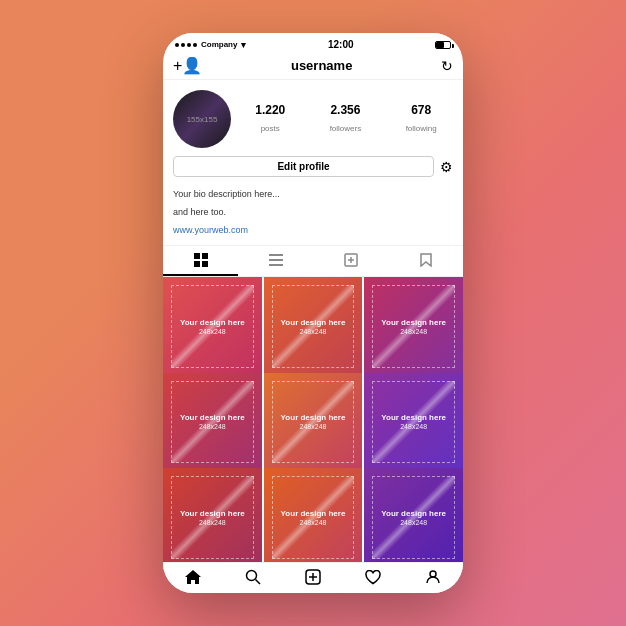 Image resolution: width=626 pixels, height=626 pixels. What do you see at coordinates (346, 119) in the screenshot?
I see `stats-row: 1.220 posts 2.356 followers 678 followin…` at bounding box center [346, 119].